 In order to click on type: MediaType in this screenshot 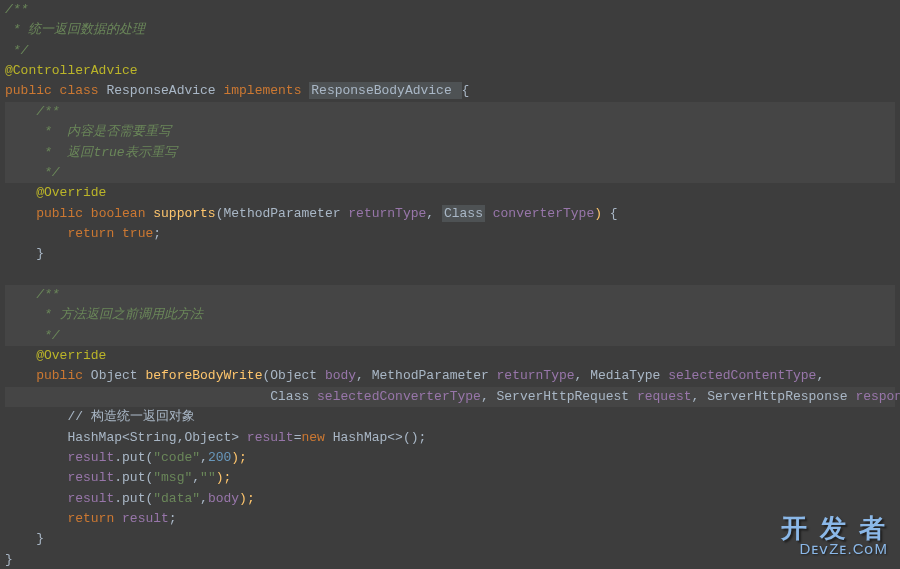, I will do `click(629, 376)`.